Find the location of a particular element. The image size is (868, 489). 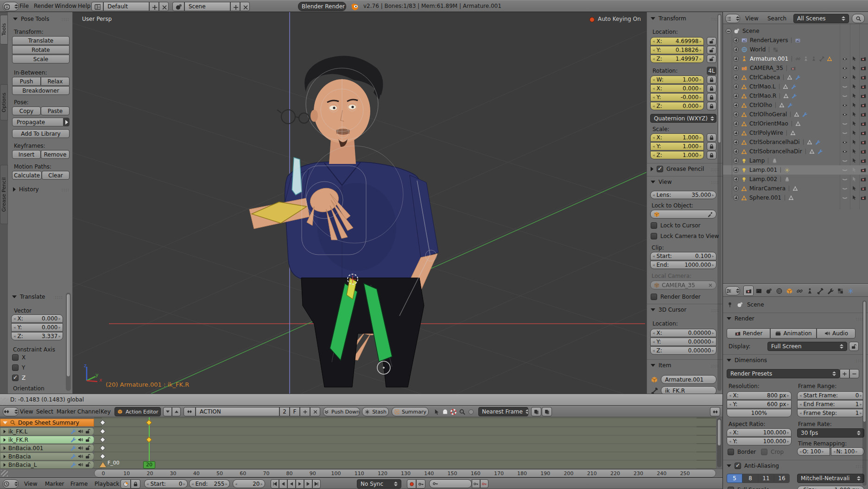

location-y-unlock-icon is located at coordinates (712, 50).